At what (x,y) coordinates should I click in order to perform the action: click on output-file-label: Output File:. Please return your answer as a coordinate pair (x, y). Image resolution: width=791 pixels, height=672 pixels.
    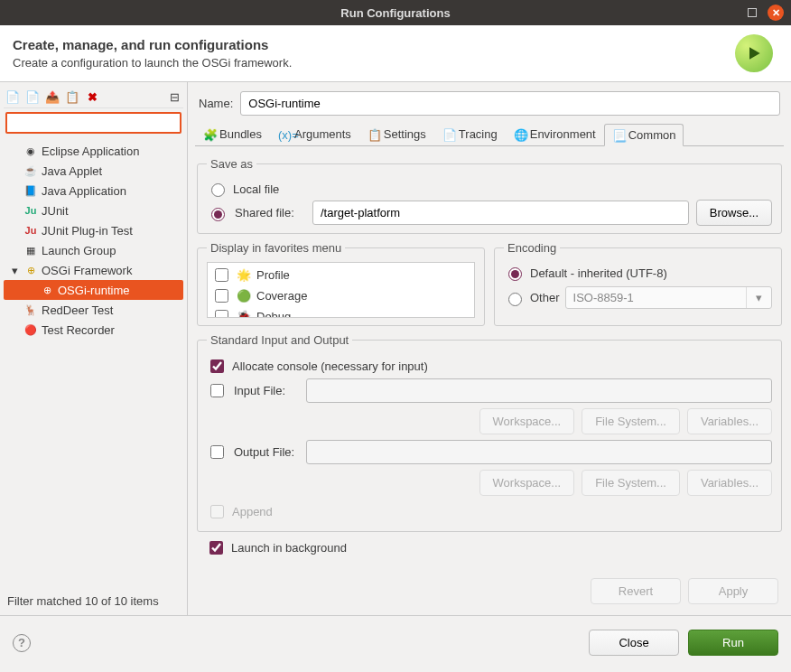
    Looking at the image, I should click on (266, 452).